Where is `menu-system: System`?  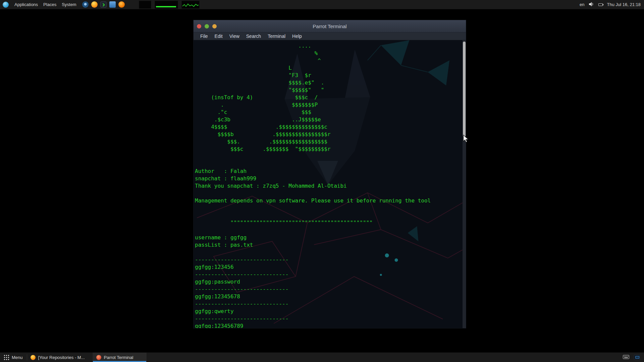 menu-system: System is located at coordinates (69, 5).